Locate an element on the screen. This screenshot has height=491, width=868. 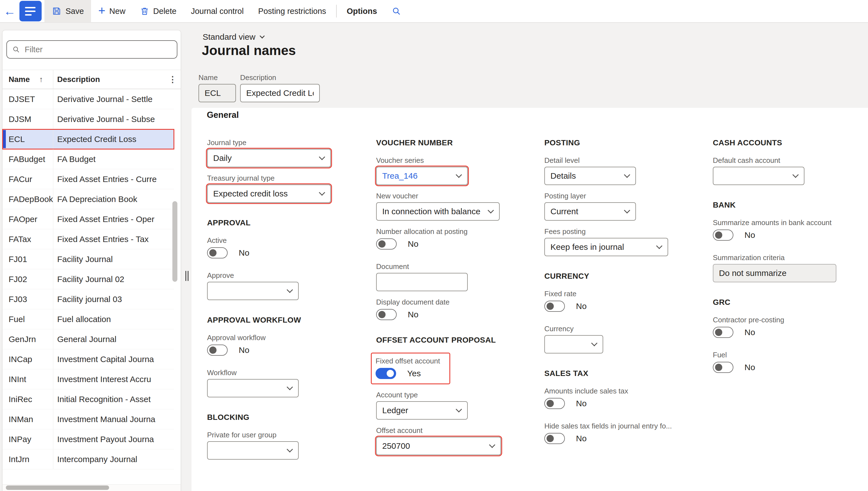
posting-layer-label: Posting layer is located at coordinates (623, 196).